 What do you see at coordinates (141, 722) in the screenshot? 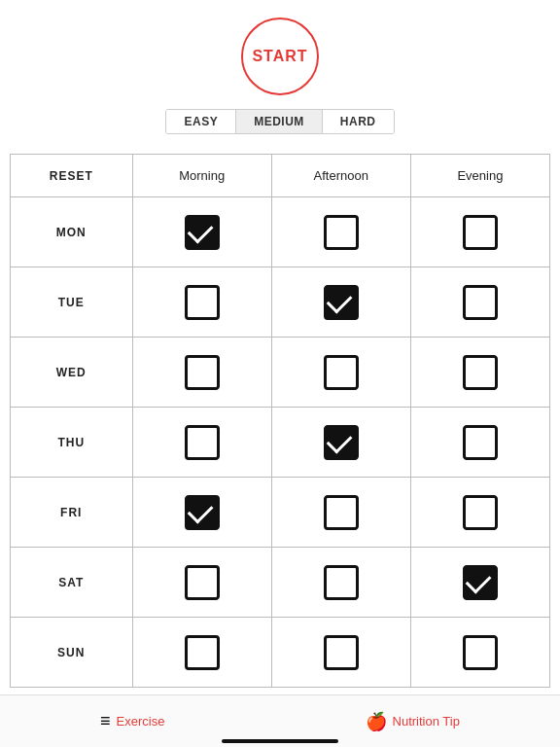
I see `exercise-label: Exercise` at bounding box center [141, 722].